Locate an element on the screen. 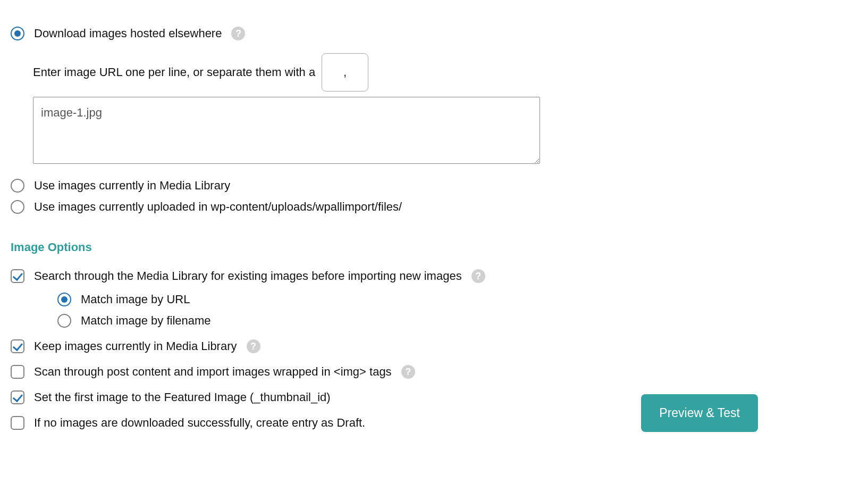 Image resolution: width=868 pixels, height=499 pixels. checkbox-search-existing is located at coordinates (18, 276).